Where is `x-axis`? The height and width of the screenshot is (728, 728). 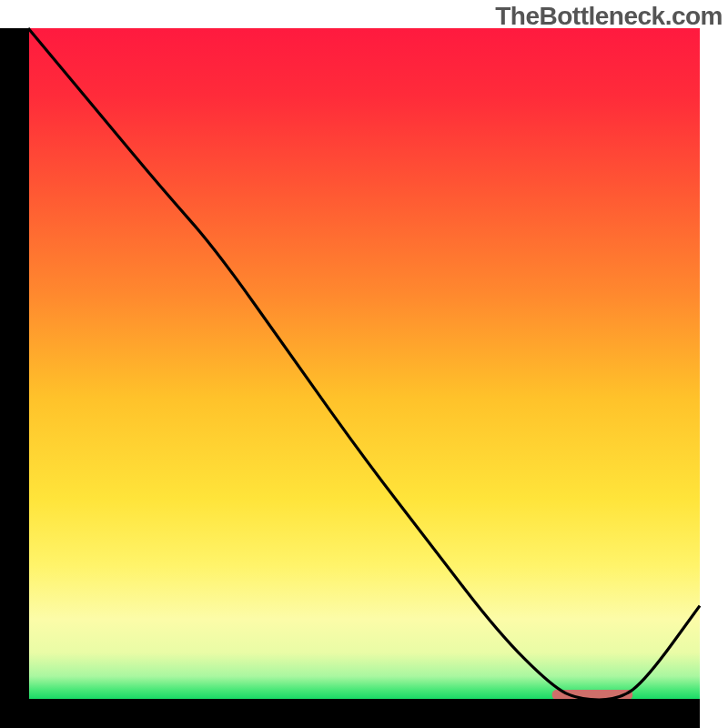
x-axis is located at coordinates (349, 713).